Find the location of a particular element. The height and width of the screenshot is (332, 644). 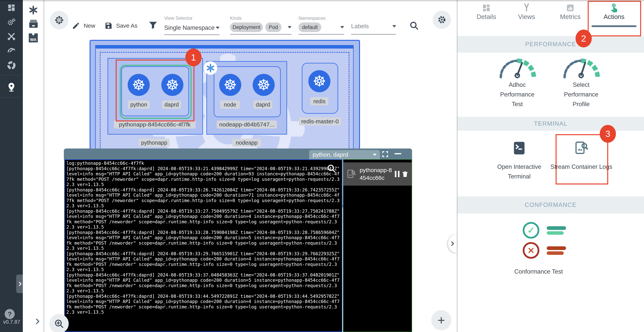

rail-separator is located at coordinates (44, 166).